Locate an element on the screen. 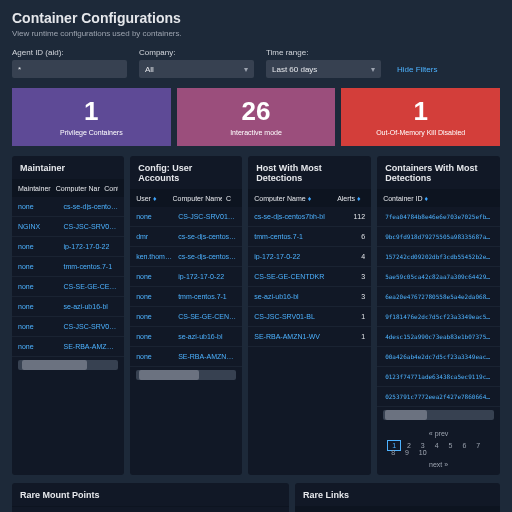 This screenshot has height=512, width=512. company-value: All is located at coordinates (150, 70).